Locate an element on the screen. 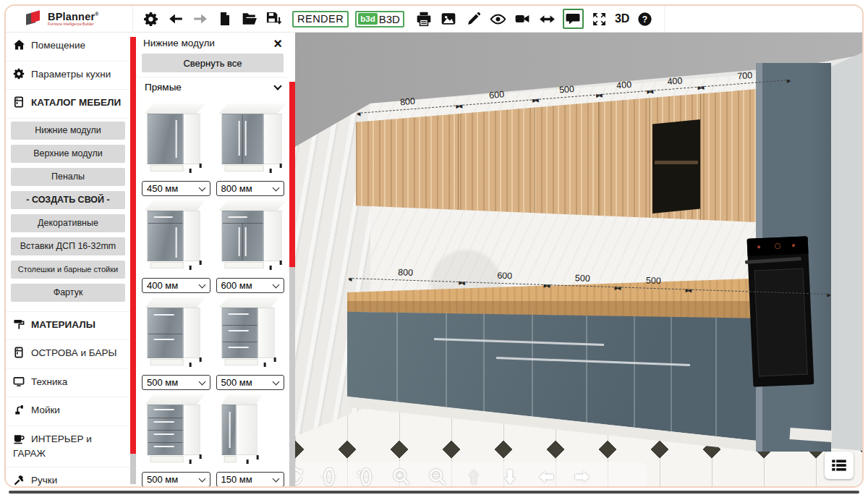  chat-button-active is located at coordinates (573, 19).